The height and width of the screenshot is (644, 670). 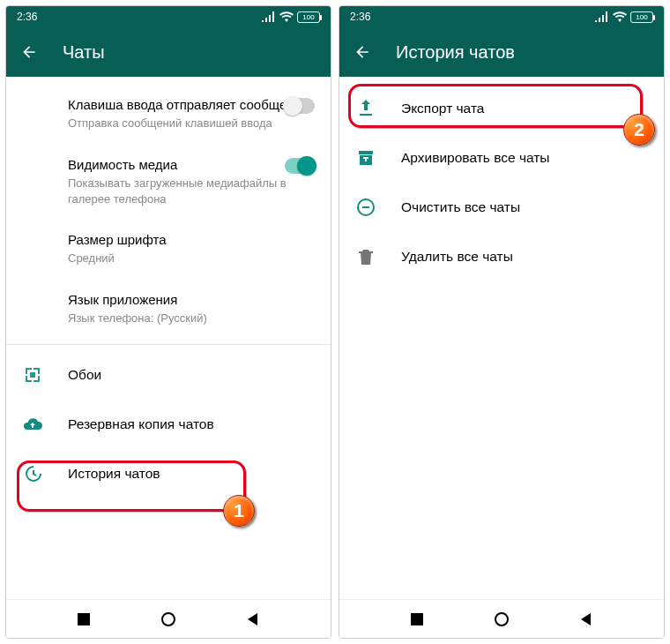 What do you see at coordinates (366, 257) in the screenshot?
I see `trash-icon` at bounding box center [366, 257].